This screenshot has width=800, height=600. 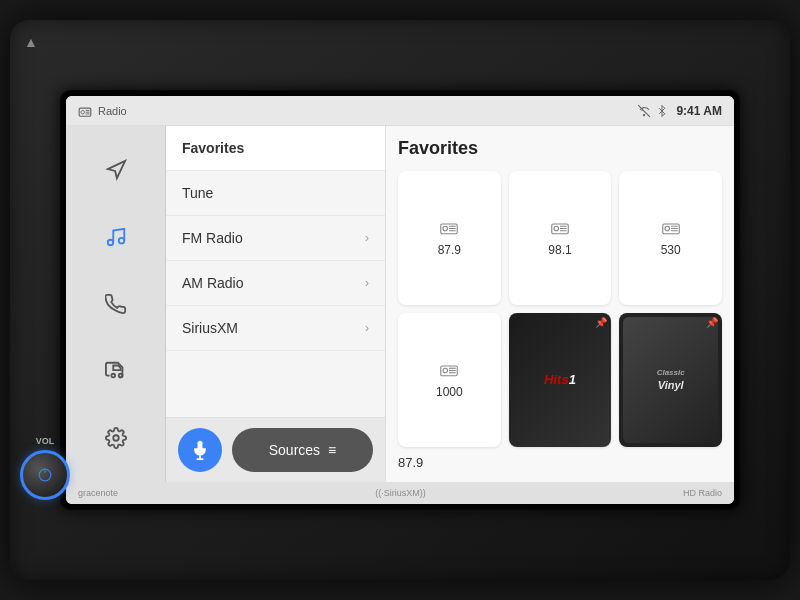 What do you see at coordinates (450, 250) in the screenshot?
I see `fav-label-87-9: 87.9` at bounding box center [450, 250].